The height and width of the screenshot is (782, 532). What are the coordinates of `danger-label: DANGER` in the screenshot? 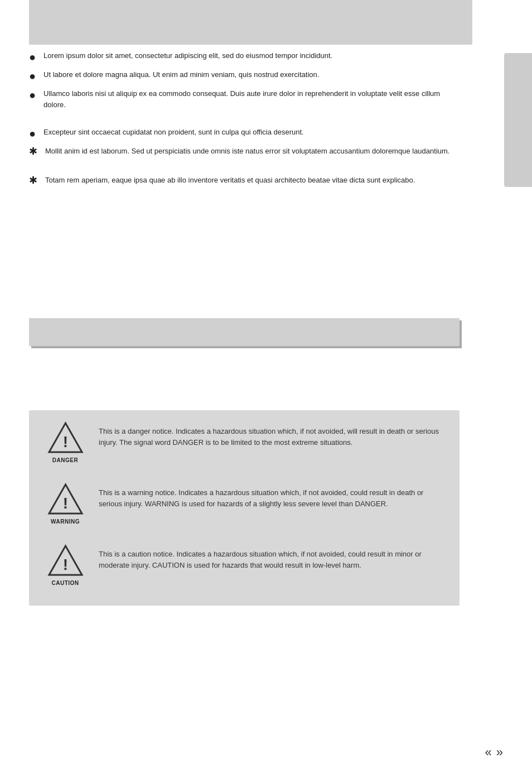 It's located at (65, 460).